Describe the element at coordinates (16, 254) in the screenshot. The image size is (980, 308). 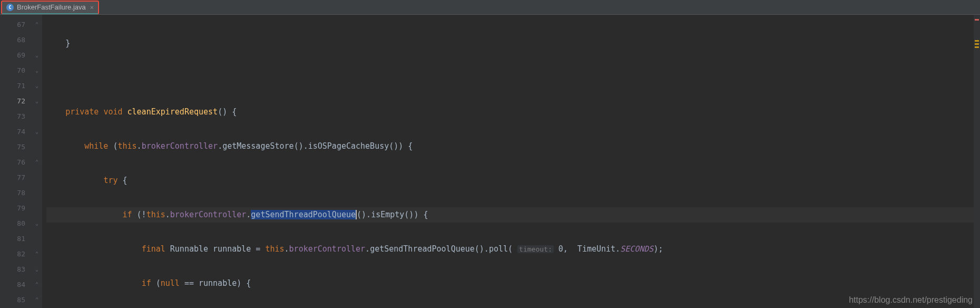
I see `line-number: 82` at that location.